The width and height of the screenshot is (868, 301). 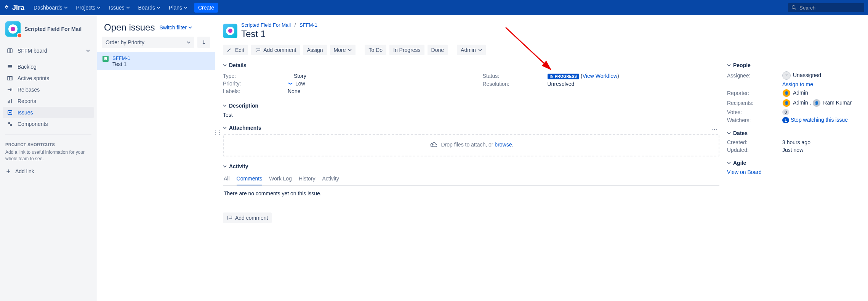 I want to click on issue-summary: Test 1, so click(x=121, y=64).